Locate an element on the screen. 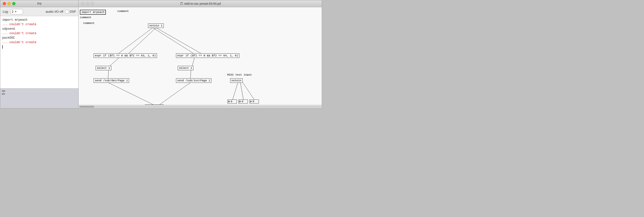 The width and height of the screenshot is (644, 217). console-line: import mrpeach is located at coordinates (40, 20).